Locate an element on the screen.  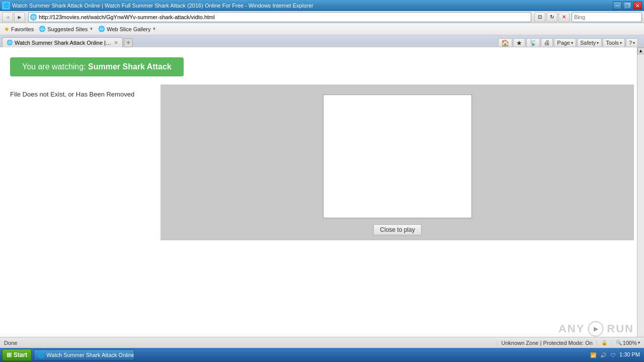
page-button: Page ▾ is located at coordinates (565, 43).